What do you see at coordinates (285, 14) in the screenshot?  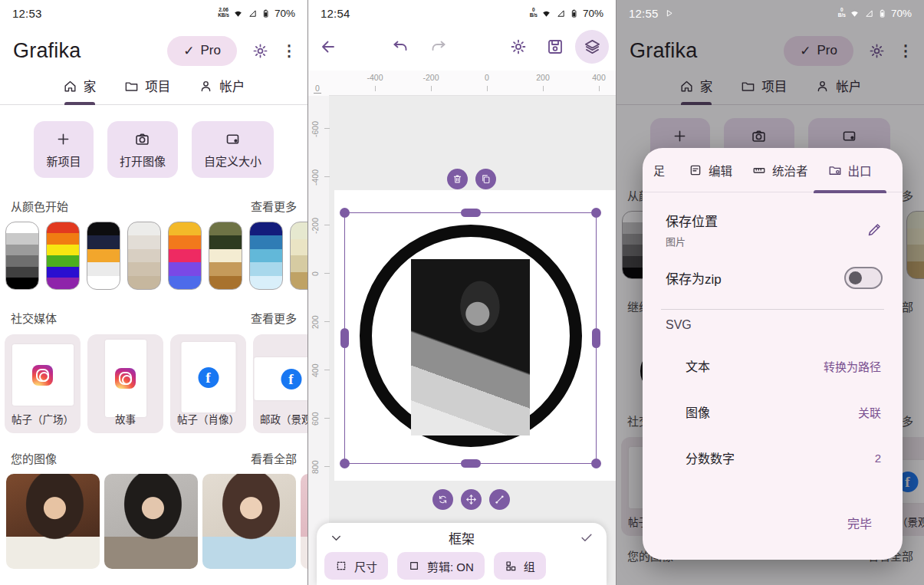 I see `battery-percent: 70%` at bounding box center [285, 14].